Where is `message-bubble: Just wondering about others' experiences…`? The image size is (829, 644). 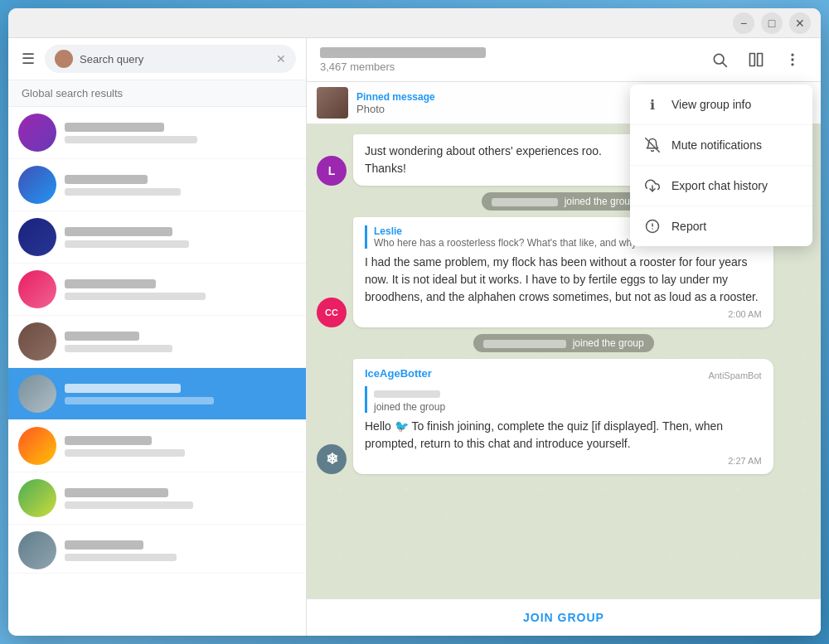 message-bubble: Just wondering about others' experiences… is located at coordinates (498, 160).